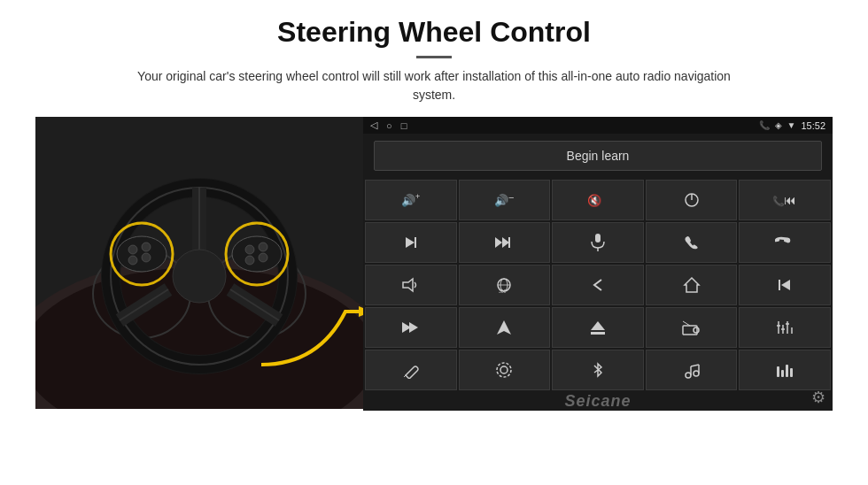  I want to click on vol-down-button: 🔊−, so click(505, 200).